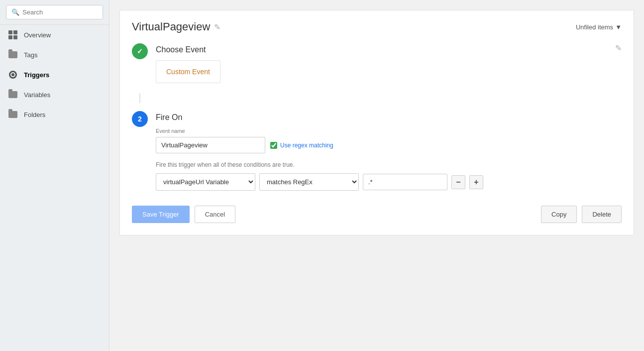 The height and width of the screenshot is (351, 644). Describe the element at coordinates (377, 27) in the screenshot. I see `card-header: VirtualPageview ✎ Unfiled items ▼` at that location.